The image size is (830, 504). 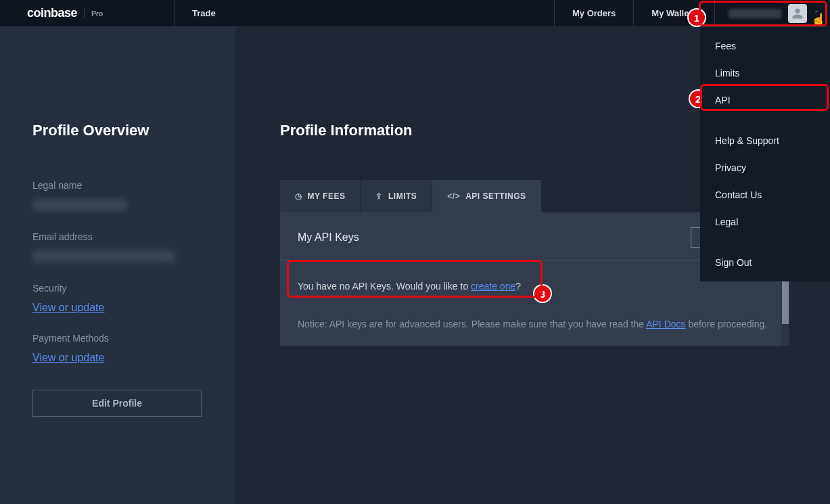 What do you see at coordinates (486, 196) in the screenshot?
I see `tab-api-settings: </> API SETTINGS` at bounding box center [486, 196].